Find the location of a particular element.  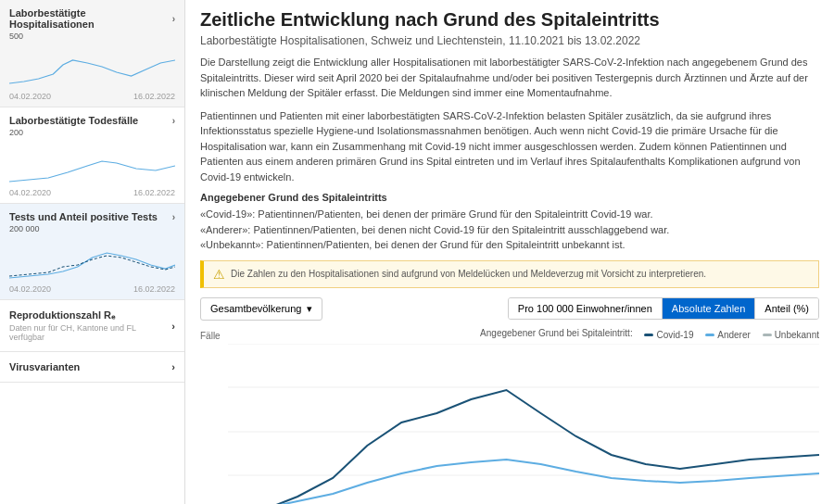

chevron-icon-todesfaelle: › is located at coordinates (174, 120).